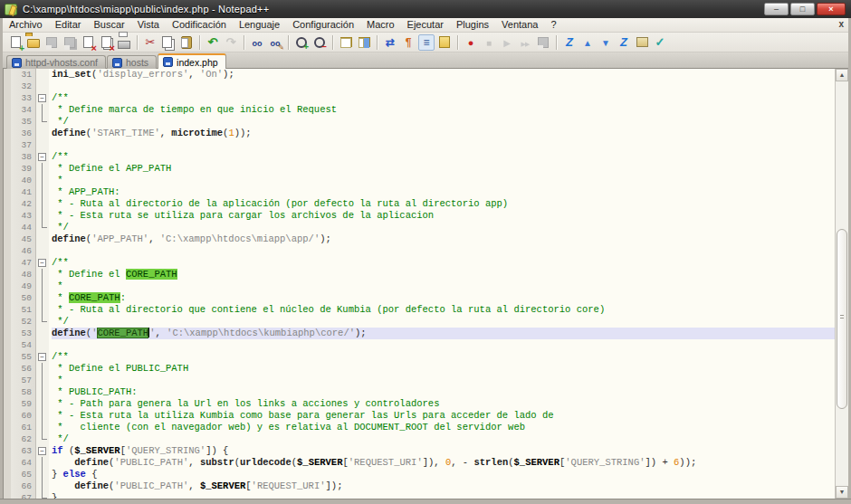 This screenshot has height=504, width=851. I want to click on code-line: define('START_TIME', microtime(1));, so click(450, 134).